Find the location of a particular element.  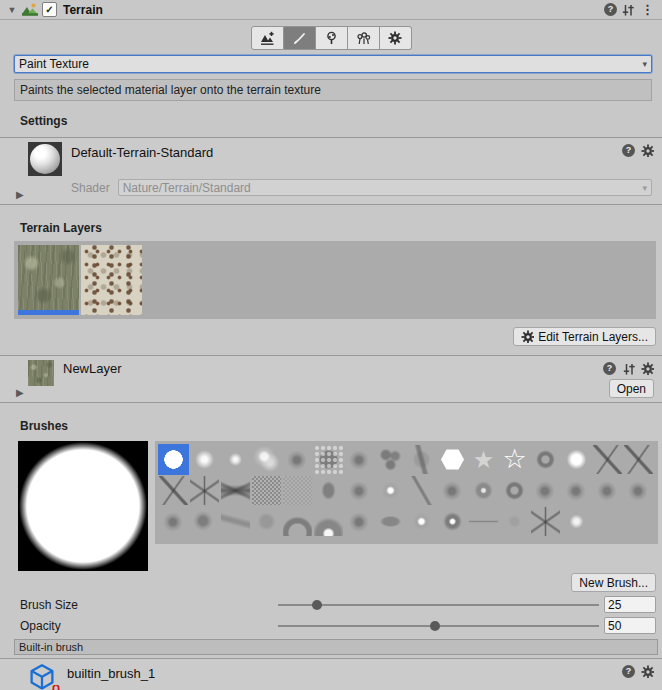

shader-label: Shader is located at coordinates (90, 188).